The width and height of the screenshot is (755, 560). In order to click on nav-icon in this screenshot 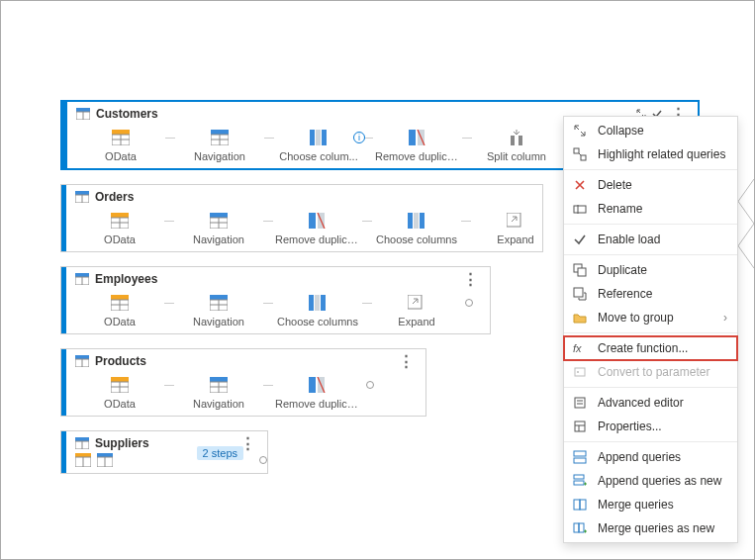, I will do `click(105, 460)`.